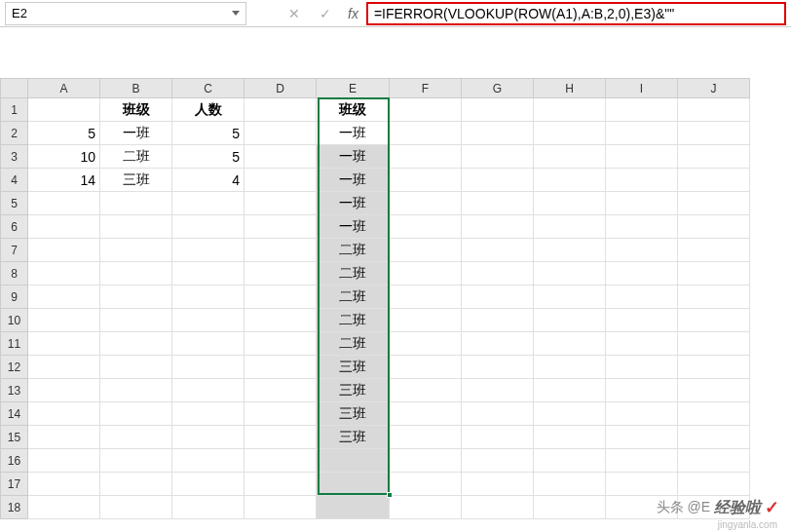 The width and height of the screenshot is (791, 532). What do you see at coordinates (570, 89) in the screenshot?
I see `col-header: H` at bounding box center [570, 89].